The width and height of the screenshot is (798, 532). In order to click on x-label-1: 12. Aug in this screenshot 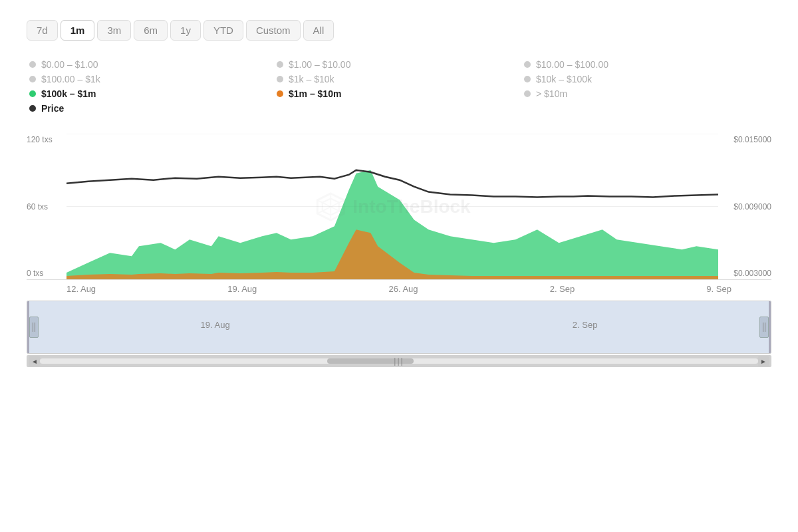, I will do `click(81, 289)`.